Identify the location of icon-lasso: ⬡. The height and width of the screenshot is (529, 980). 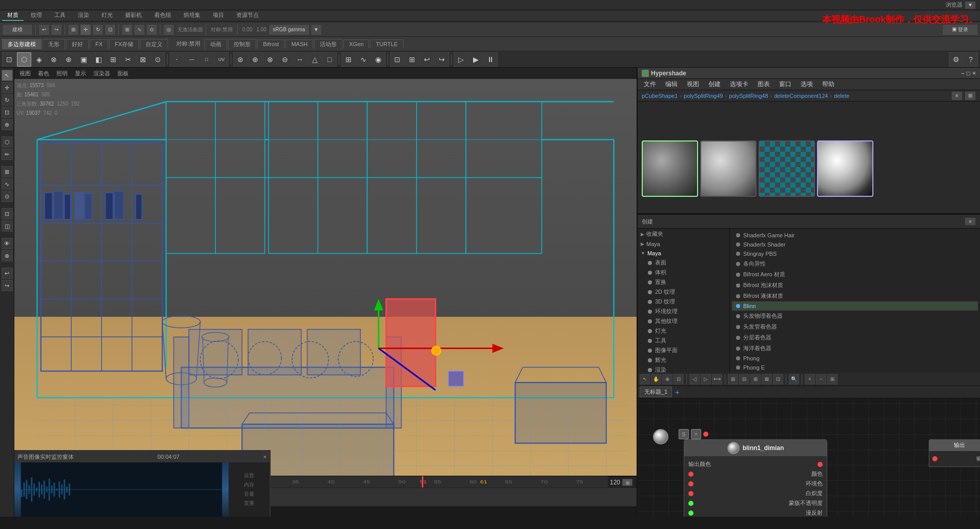
(24, 59).